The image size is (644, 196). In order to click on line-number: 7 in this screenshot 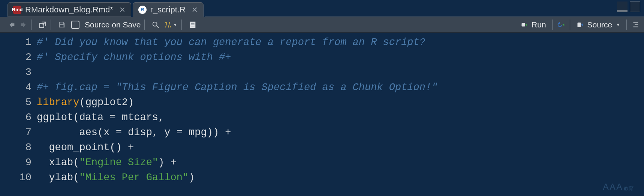, I will do `click(18, 133)`.